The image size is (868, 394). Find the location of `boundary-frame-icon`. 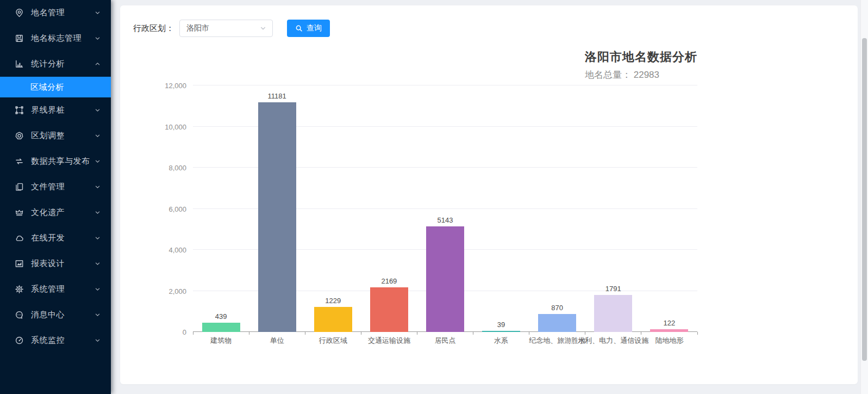

boundary-frame-icon is located at coordinates (20, 110).